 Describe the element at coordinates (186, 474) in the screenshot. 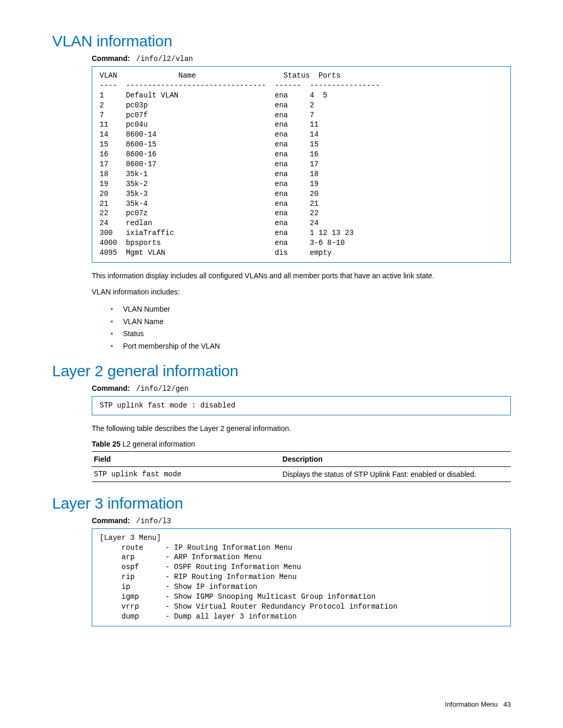

I see `table-cell-field: STP uplink fast mode` at that location.